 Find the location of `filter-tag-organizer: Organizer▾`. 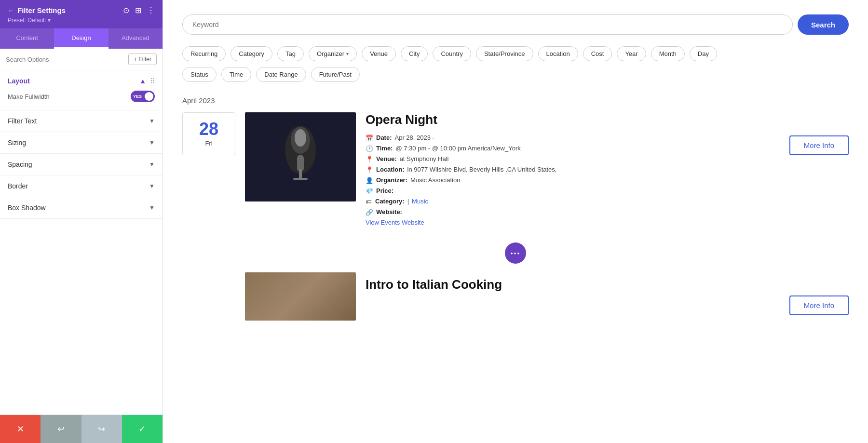

filter-tag-organizer: Organizer▾ is located at coordinates (333, 54).